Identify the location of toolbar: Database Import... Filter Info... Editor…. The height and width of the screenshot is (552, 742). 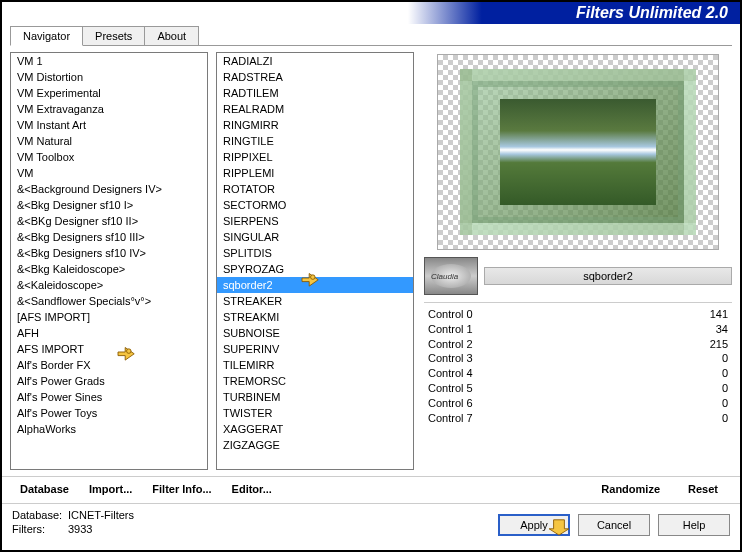
(371, 488).